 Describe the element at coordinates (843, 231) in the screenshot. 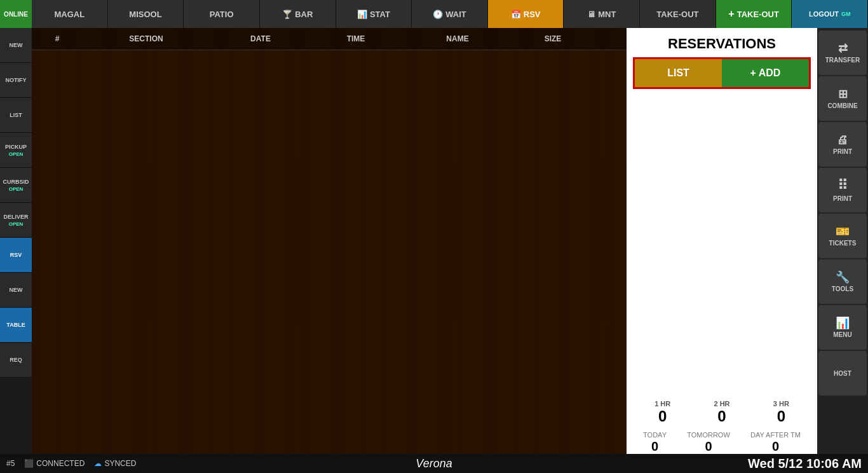

I see `tickets-icon: 🎫` at that location.